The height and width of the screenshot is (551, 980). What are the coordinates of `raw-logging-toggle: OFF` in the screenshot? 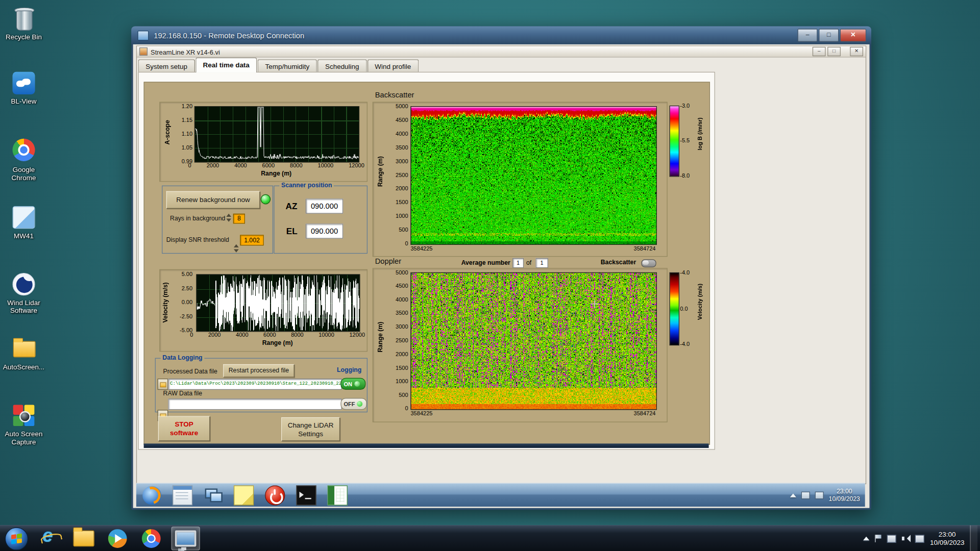 It's located at (353, 404).